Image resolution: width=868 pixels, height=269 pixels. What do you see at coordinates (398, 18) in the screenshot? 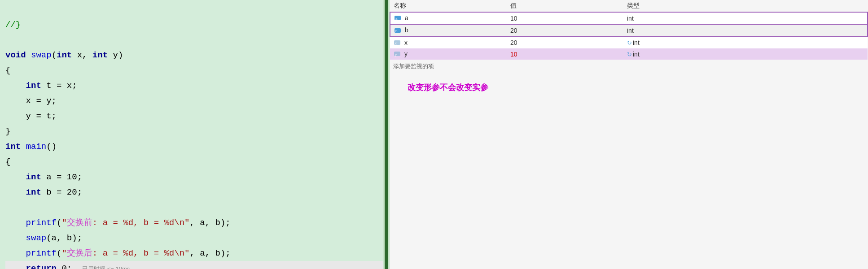
I see `var-icon-a: a` at bounding box center [398, 18].